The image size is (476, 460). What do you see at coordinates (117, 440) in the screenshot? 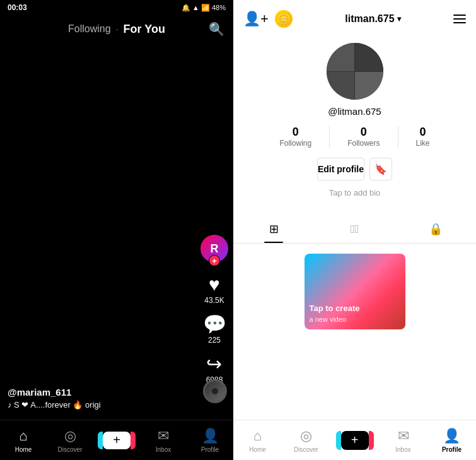
I see `create-button: +` at bounding box center [117, 440].